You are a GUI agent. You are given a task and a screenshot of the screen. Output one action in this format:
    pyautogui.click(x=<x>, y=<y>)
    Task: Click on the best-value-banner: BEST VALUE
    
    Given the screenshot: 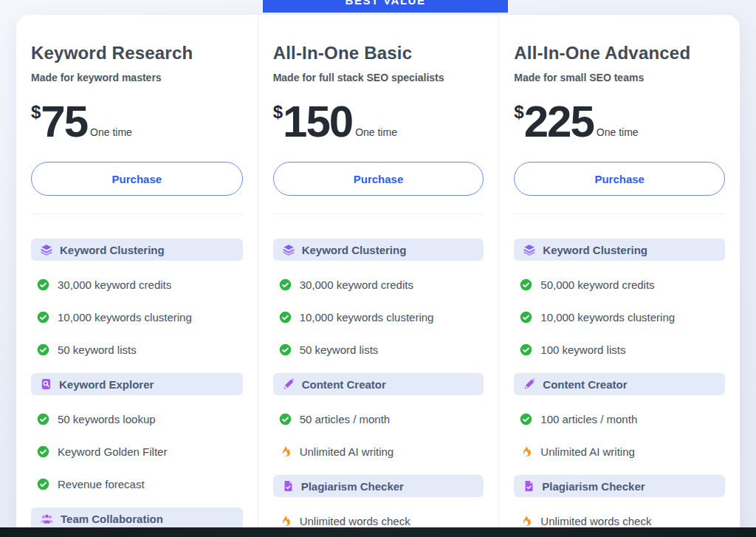 What is the action you would take?
    pyautogui.click(x=385, y=6)
    